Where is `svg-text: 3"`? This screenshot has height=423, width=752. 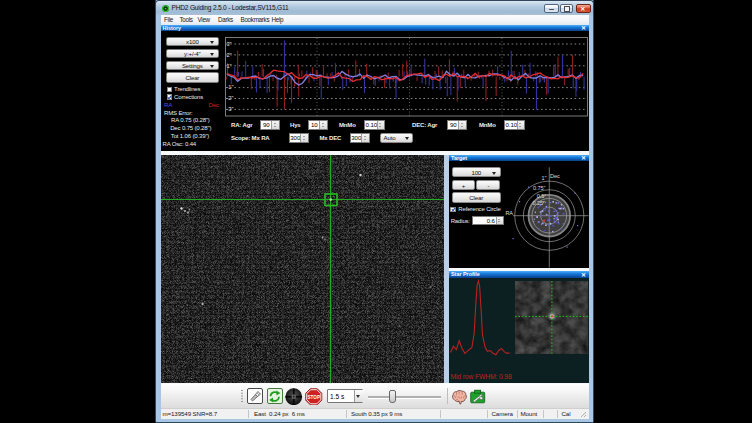
svg-text: 3" is located at coordinates (230, 44).